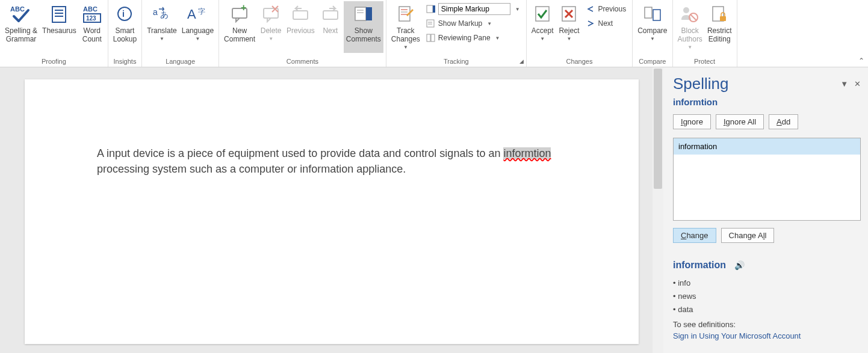 The height and width of the screenshot is (353, 868). I want to click on previous-change-button: Previous, so click(606, 9).